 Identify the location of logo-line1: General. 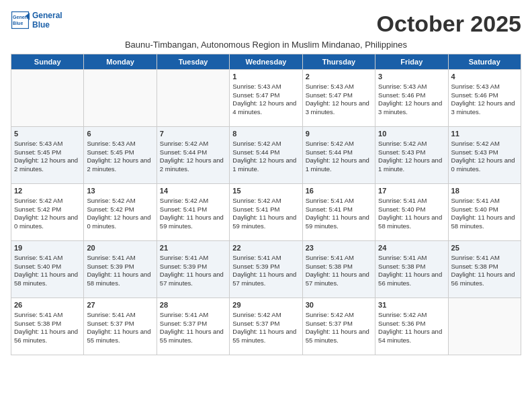
(47, 15).